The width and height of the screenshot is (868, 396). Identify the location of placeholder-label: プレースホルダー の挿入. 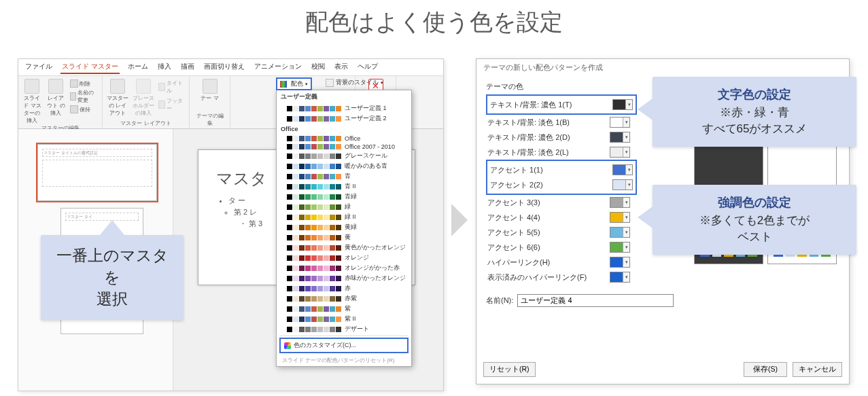
(143, 106).